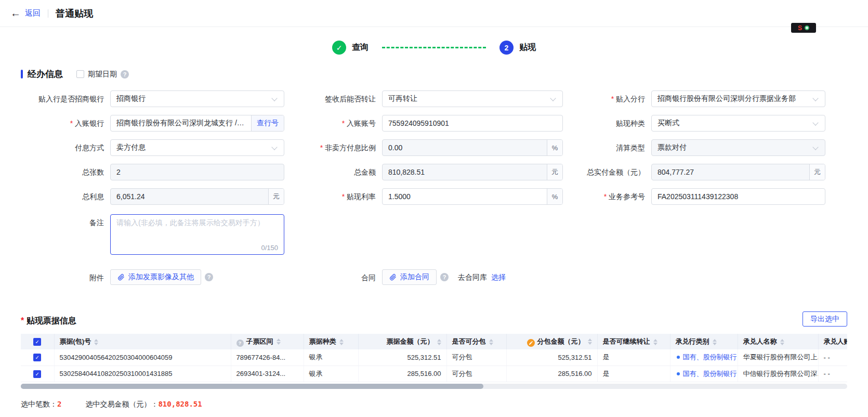 The image size is (868, 417). What do you see at coordinates (833, 342) in the screenshot?
I see `col-acceptor-account-header: 承兑人账号` at bounding box center [833, 342].